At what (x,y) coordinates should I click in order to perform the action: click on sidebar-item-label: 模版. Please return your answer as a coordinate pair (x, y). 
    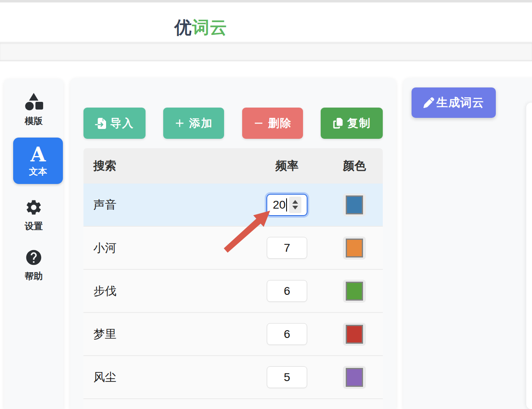
    Looking at the image, I should click on (34, 121).